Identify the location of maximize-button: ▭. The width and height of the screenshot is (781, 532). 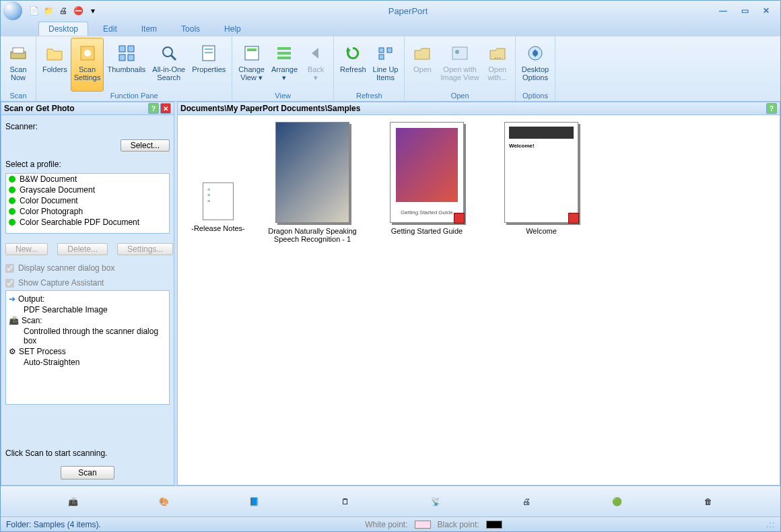
(745, 11).